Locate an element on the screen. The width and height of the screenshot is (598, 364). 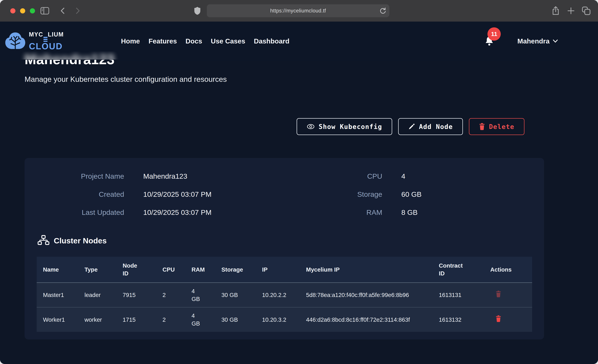
project-info-grid: Project Name Mahendra123 CPU 4 Created 1… is located at coordinates (284, 194).